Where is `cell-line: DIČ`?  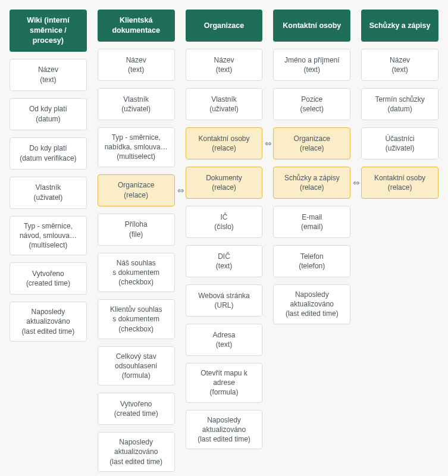 cell-line: DIČ is located at coordinates (224, 256).